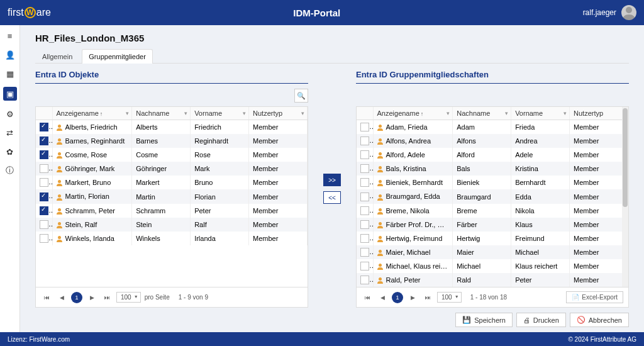  Describe the element at coordinates (172, 225) in the screenshot. I see `table-row: Stein, RalfSteinRalfMember` at that location.